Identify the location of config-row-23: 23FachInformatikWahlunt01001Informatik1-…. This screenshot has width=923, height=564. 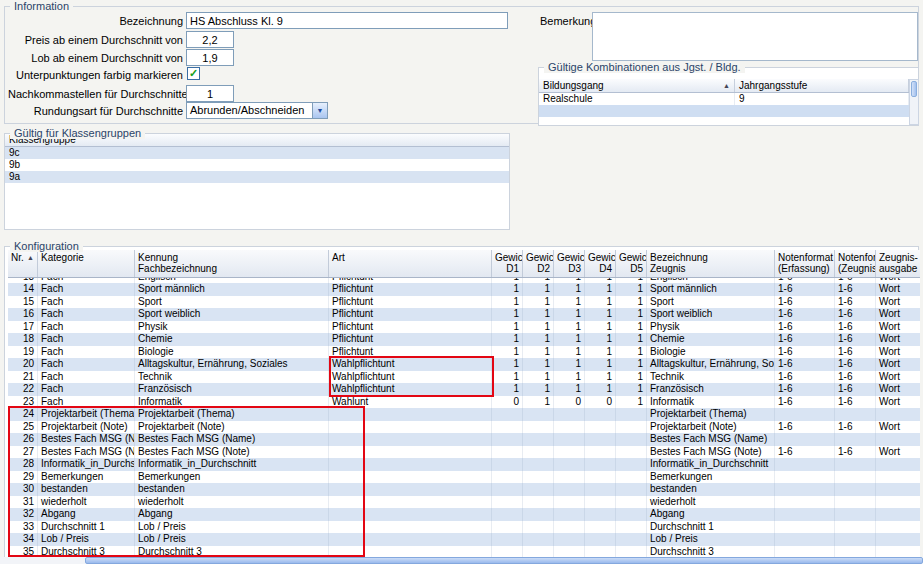
(464, 402).